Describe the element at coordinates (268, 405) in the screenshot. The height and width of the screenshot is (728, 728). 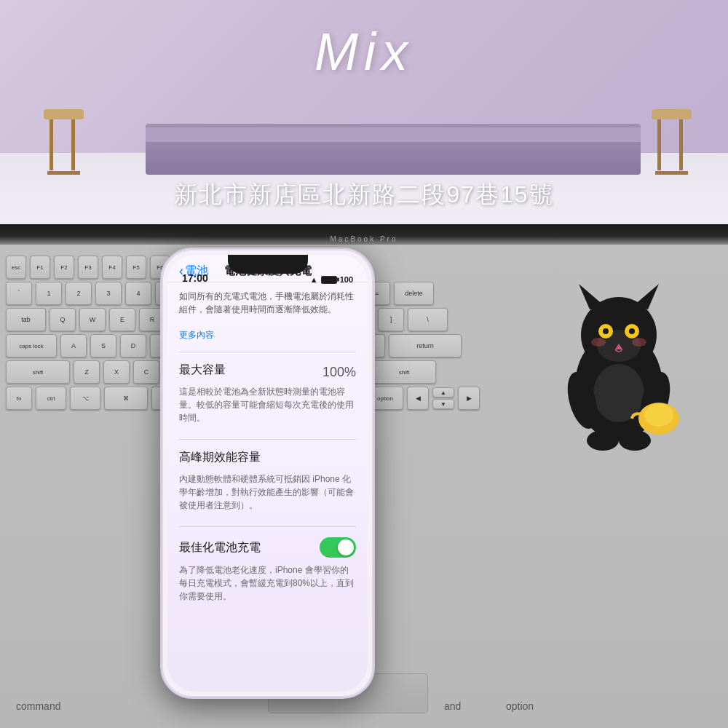
I see `max-capacity-desc: 這是相較於電池為全新狀態時測量的電池容量。較低的容量可能會縮短每次充電後的使用時…` at that location.